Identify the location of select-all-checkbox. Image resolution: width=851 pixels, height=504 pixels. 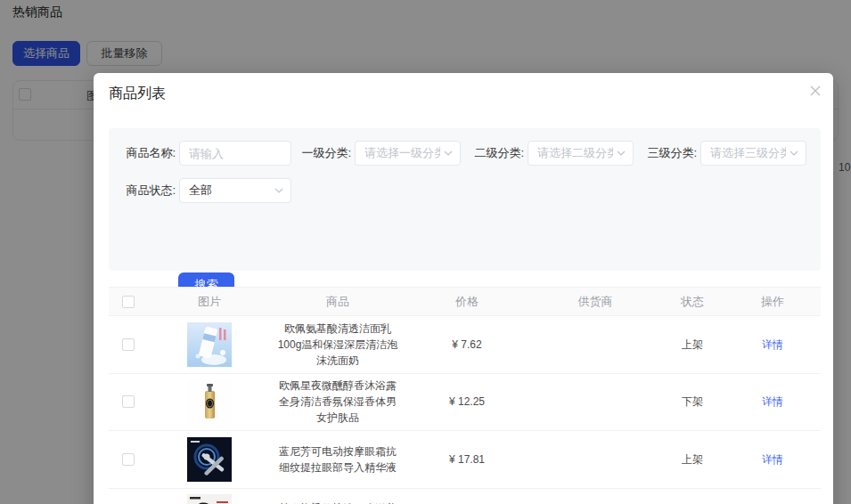
(128, 302).